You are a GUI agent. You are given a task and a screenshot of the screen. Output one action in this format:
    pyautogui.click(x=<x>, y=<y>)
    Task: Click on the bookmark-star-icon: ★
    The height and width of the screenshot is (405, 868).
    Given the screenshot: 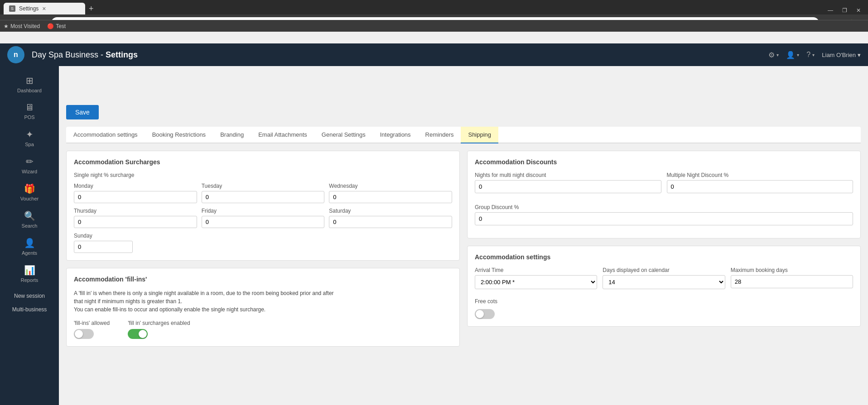 What is the action you would take?
    pyautogui.click(x=6, y=26)
    